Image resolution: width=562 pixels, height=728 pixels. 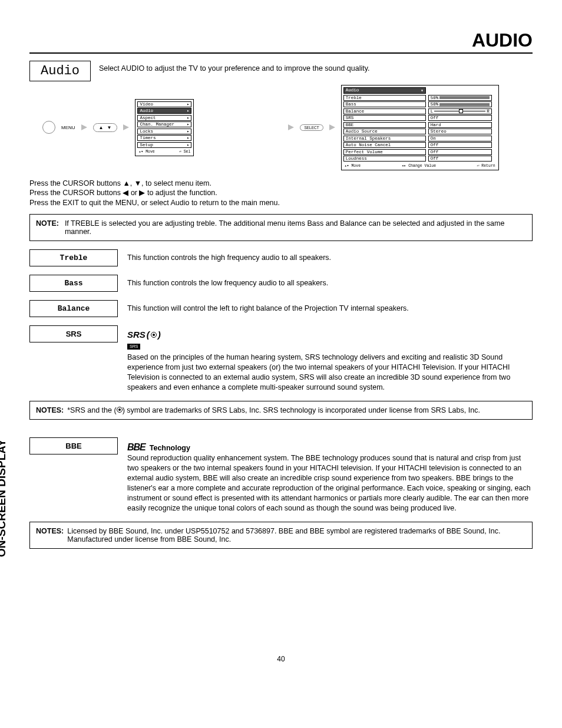 I want to click on srs-dot-icon, so click(x=120, y=410).